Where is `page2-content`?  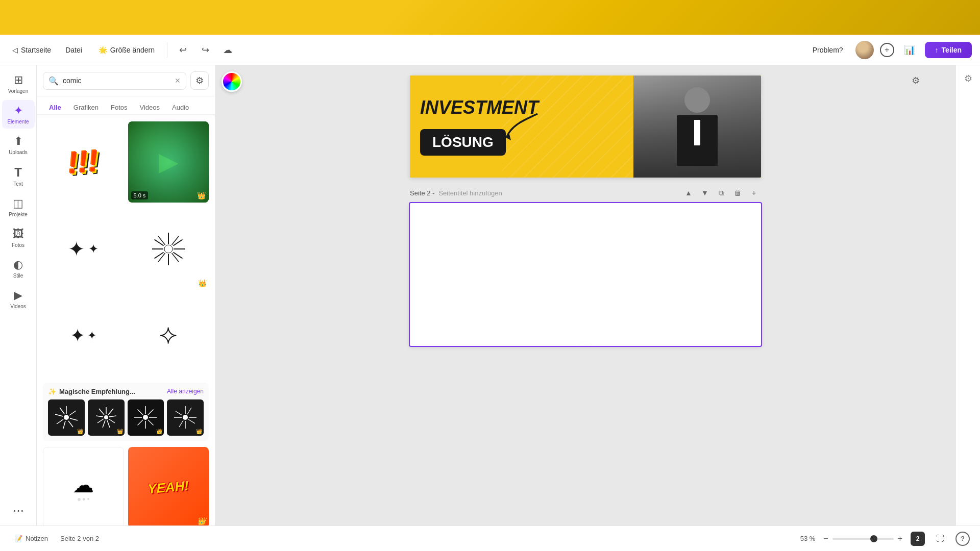
page2-content is located at coordinates (585, 274).